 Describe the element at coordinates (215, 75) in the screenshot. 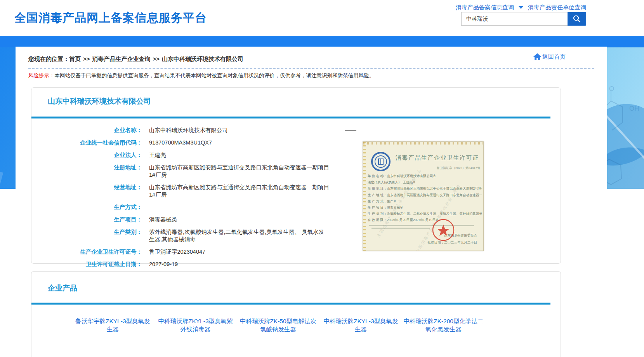

I see `risk-notice-text: 本网站仅基于已掌握的信息提供查询服务，查询结果不代表本网站对被查询对象信用状况的…` at that location.